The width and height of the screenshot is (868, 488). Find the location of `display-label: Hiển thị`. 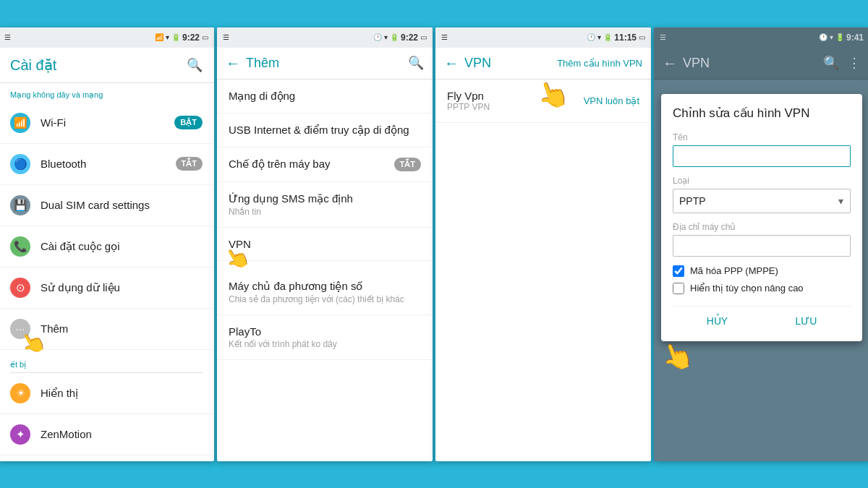

display-label: Hiển thị is located at coordinates (122, 393).